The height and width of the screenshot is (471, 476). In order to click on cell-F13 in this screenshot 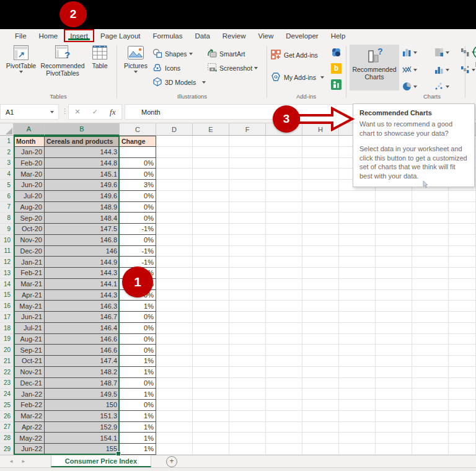, I will do `click(248, 273)`.